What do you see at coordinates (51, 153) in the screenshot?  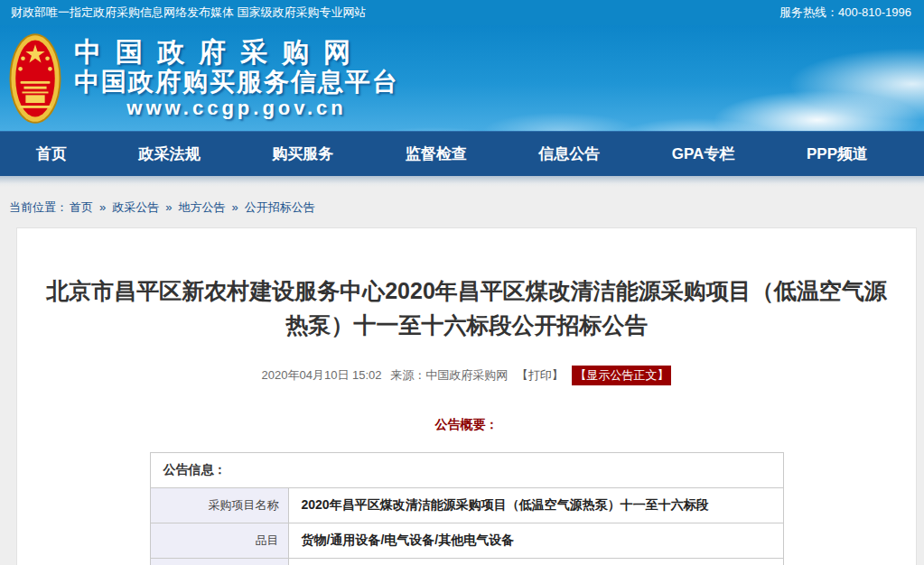 I see `nav-item-home: 首页` at bounding box center [51, 153].